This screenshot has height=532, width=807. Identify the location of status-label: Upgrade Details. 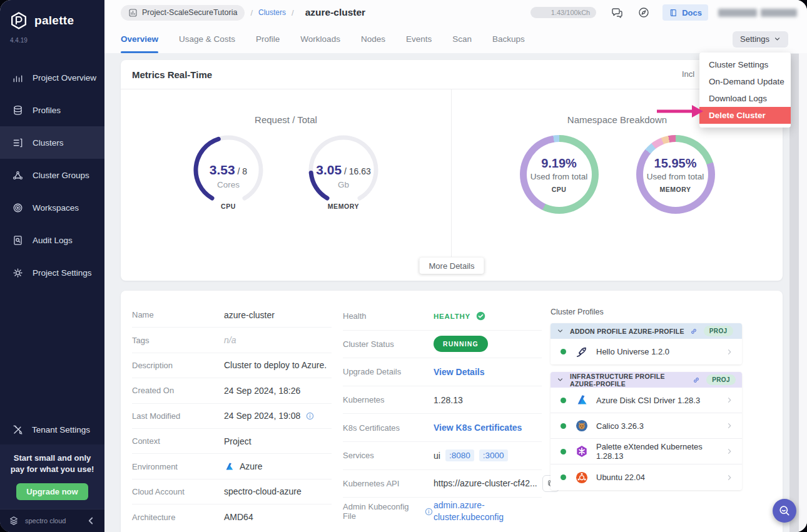
(388, 371).